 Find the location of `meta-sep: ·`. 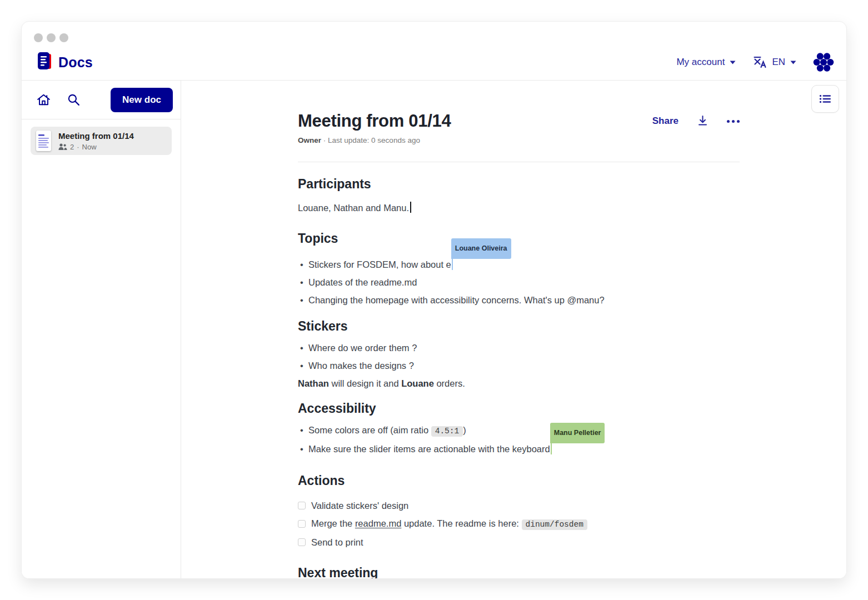

meta-sep: · is located at coordinates (325, 140).